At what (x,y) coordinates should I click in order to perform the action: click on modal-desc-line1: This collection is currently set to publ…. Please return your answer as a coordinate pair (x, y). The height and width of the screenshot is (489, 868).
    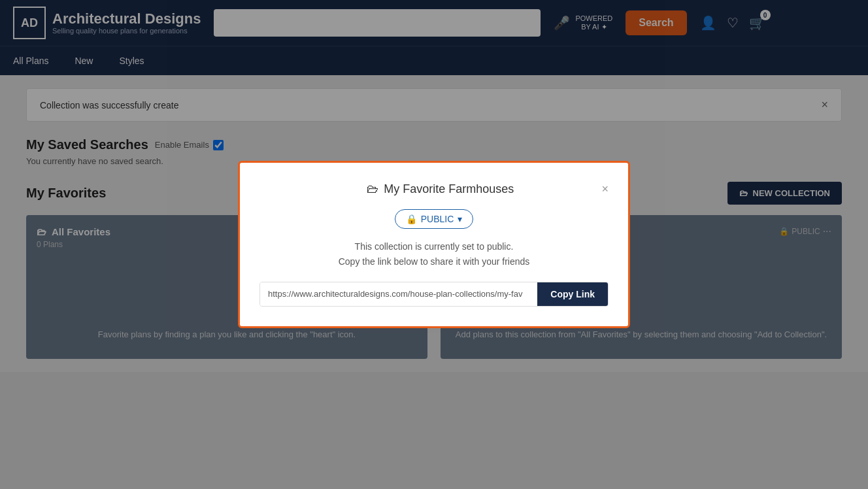
    Looking at the image, I should click on (434, 246).